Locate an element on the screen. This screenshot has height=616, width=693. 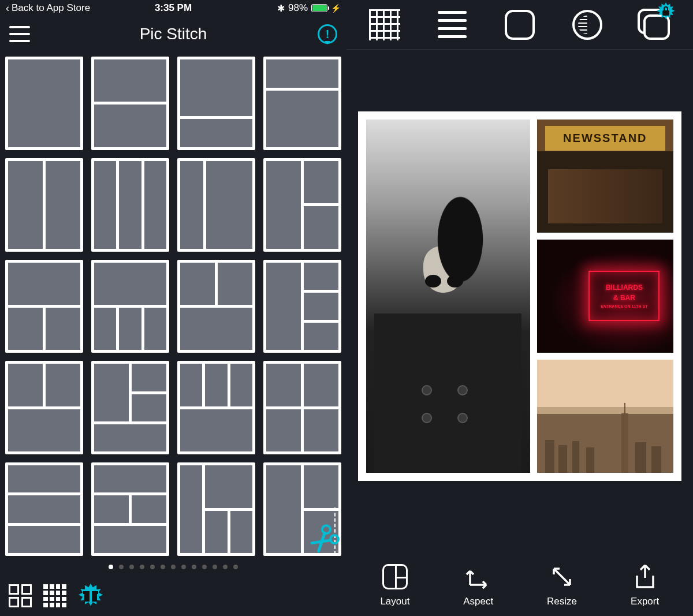
status-bar: ‹ Back to App Store 3:35 PM ✱ 98% ⚡ is located at coordinates (173, 8).